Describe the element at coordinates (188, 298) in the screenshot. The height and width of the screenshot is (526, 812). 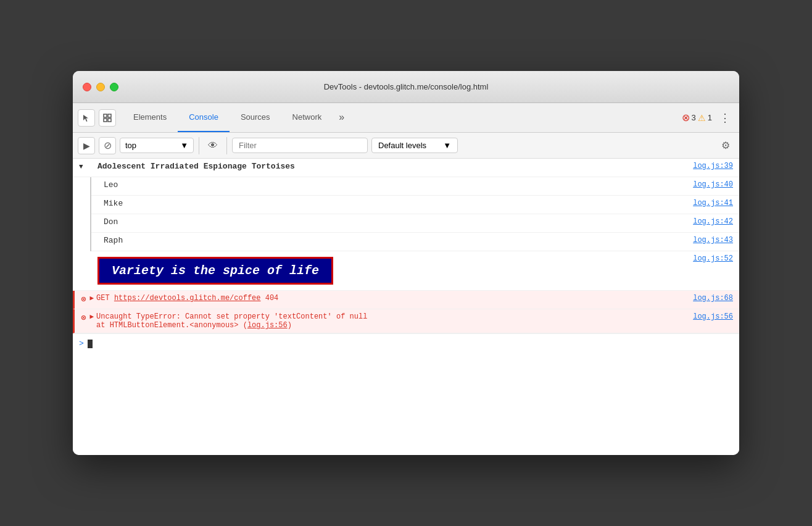
I see `error-get-text: GET https://devtools.glitch.me/coffee 40…` at that location.